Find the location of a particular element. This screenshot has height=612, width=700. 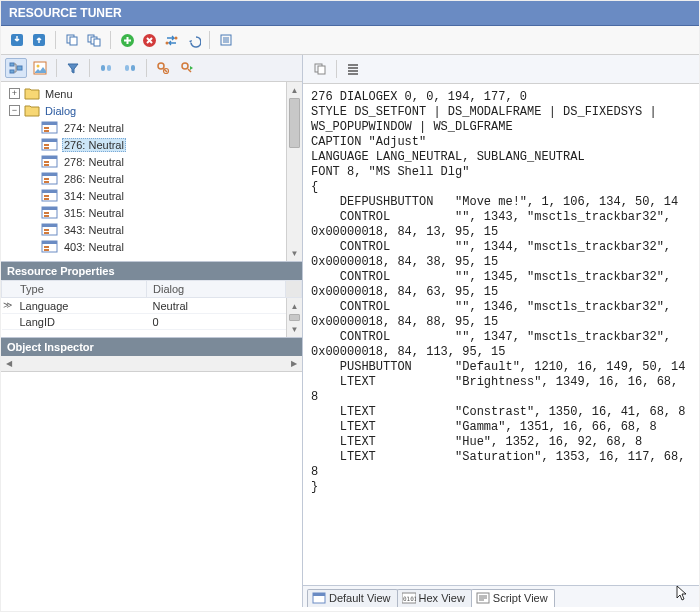

delete-button is located at coordinates (149, 40).